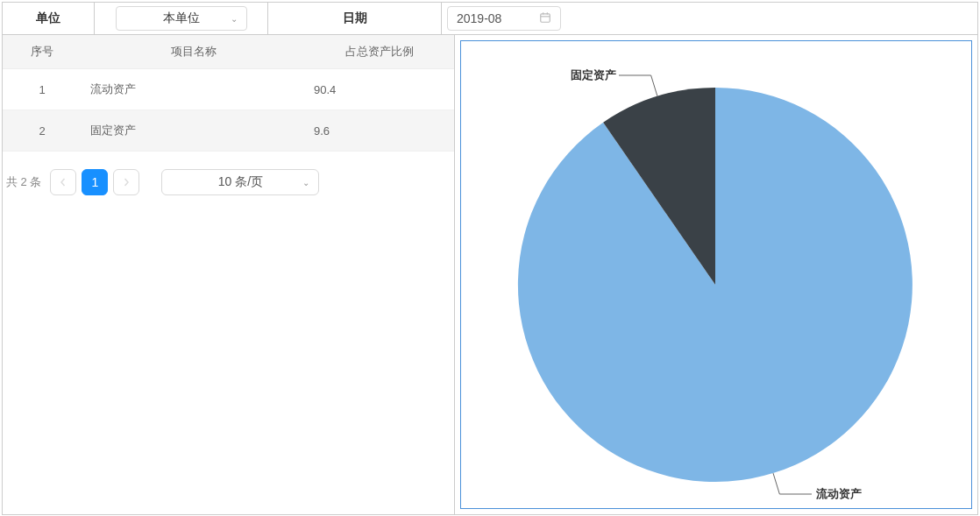 Image resolution: width=980 pixels, height=516 pixels. I want to click on cell-name: 固定资产, so click(193, 131).